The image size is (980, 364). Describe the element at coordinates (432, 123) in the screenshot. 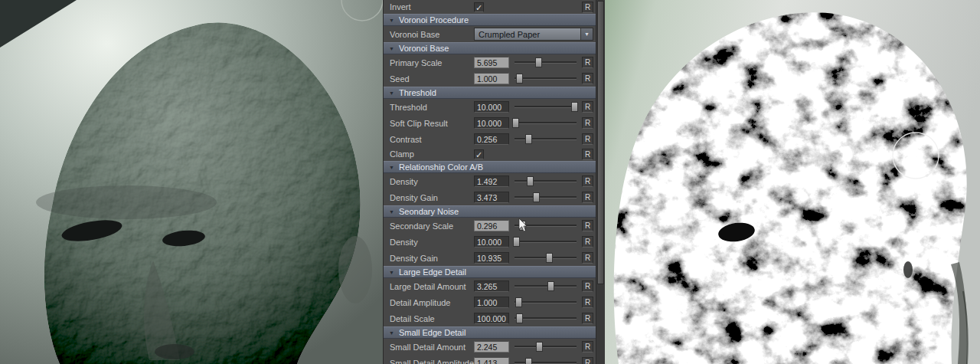

I see `param-label: Soft Clip Result` at that location.